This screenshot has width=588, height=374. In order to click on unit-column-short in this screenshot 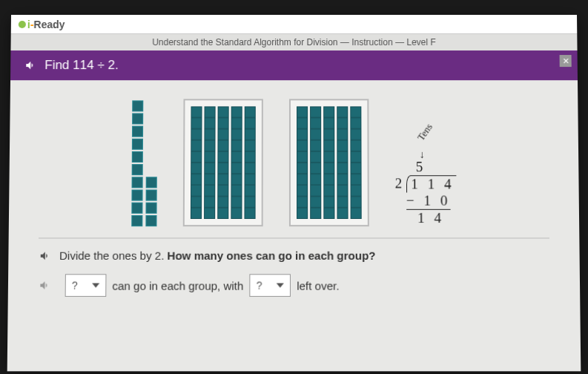, I will do `click(151, 202)`.